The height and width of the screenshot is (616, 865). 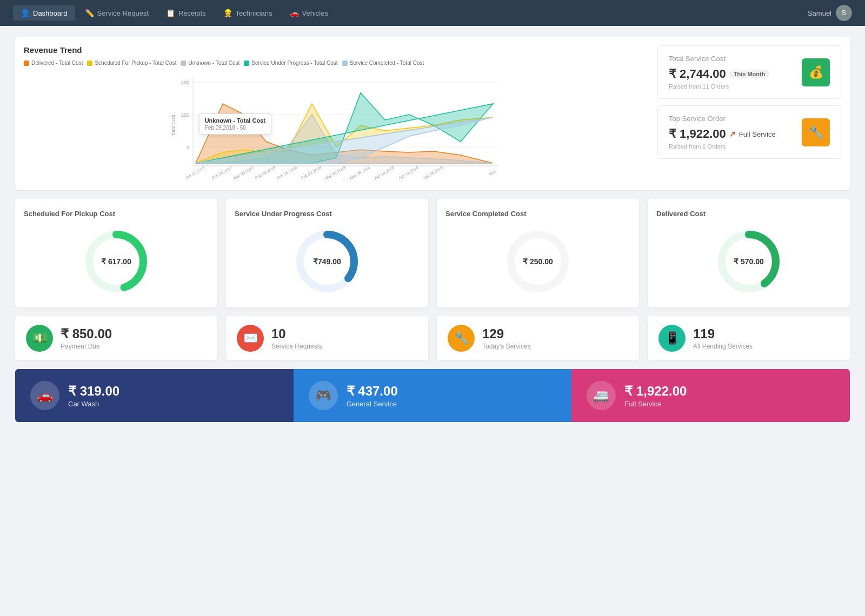 What do you see at coordinates (265, 172) in the screenshot?
I see `svg-text: Feb 09,2018` at bounding box center [265, 172].